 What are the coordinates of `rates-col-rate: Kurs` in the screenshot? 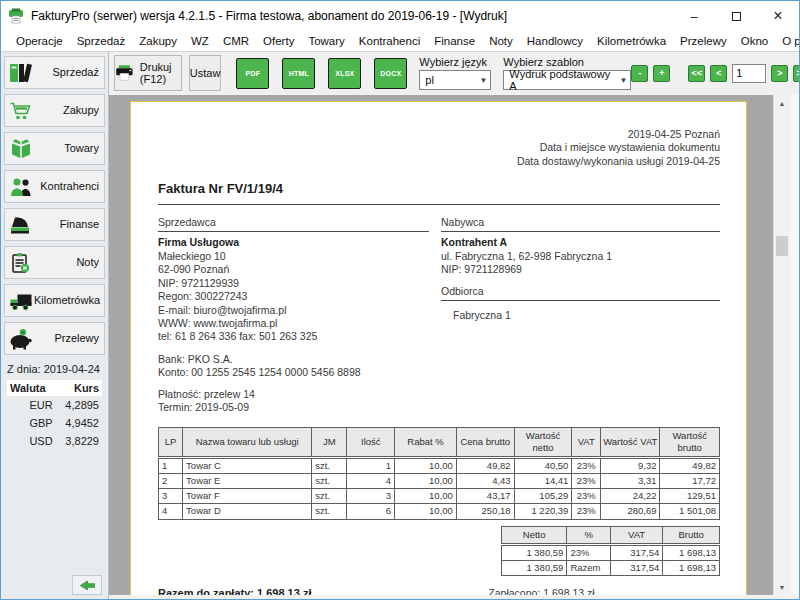 It's located at (79, 388).